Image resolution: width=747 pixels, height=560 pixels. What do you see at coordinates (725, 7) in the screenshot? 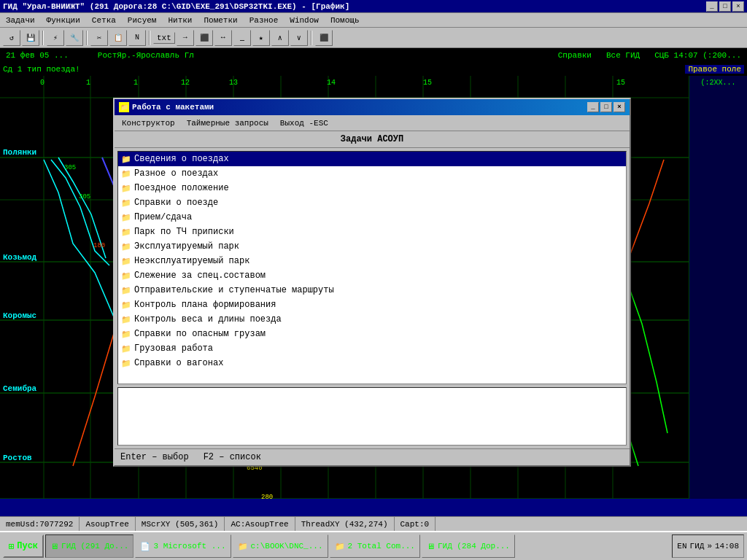
I see `maximize-button: □` at bounding box center [725, 7].